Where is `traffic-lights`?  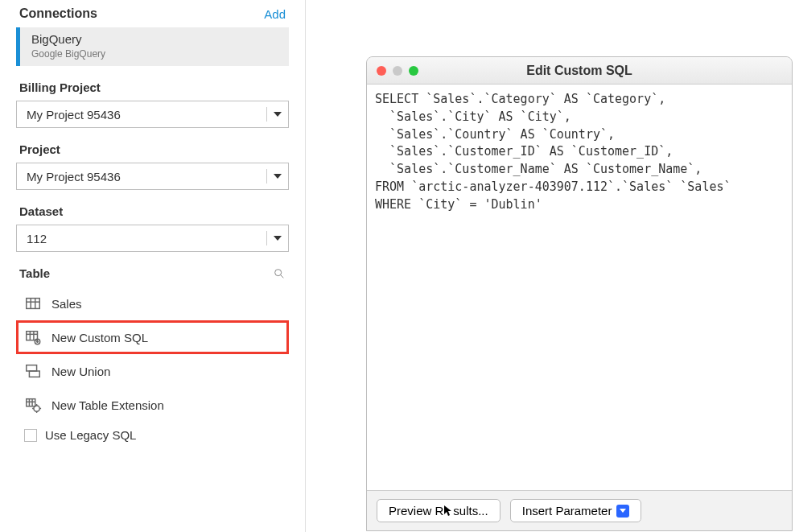 traffic-lights is located at coordinates (398, 71).